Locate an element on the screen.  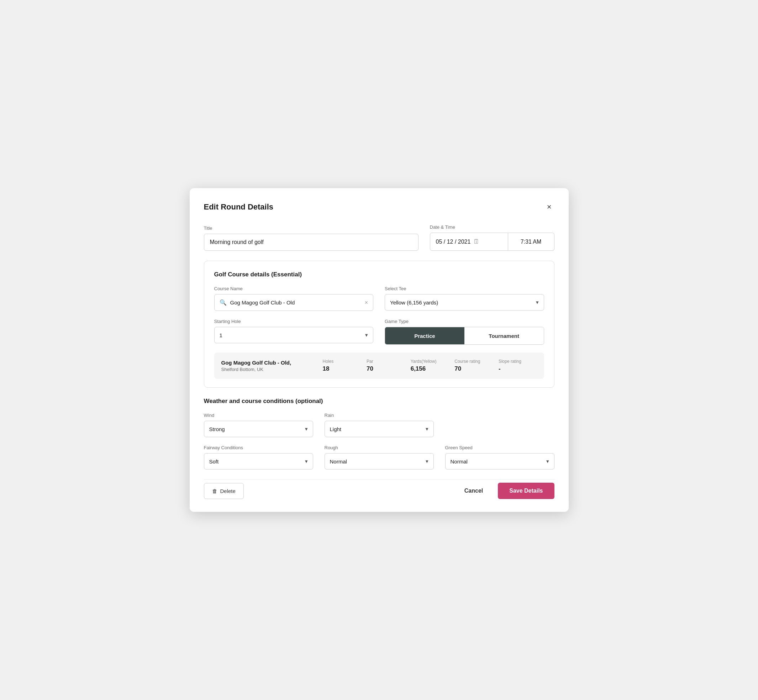
title-label: Title is located at coordinates (311, 228).